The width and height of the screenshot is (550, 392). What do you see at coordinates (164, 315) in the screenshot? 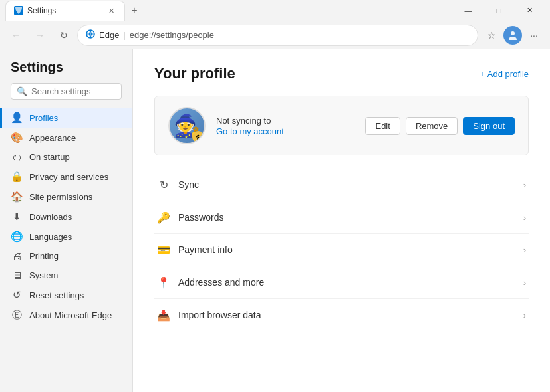
I see `import-icon: 📥` at bounding box center [164, 315].